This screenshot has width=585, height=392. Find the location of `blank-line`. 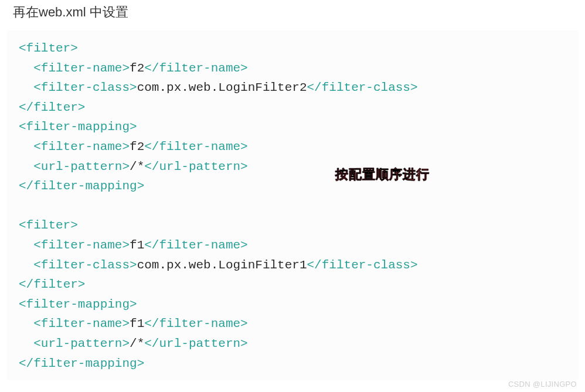

blank-line is located at coordinates (292, 206).